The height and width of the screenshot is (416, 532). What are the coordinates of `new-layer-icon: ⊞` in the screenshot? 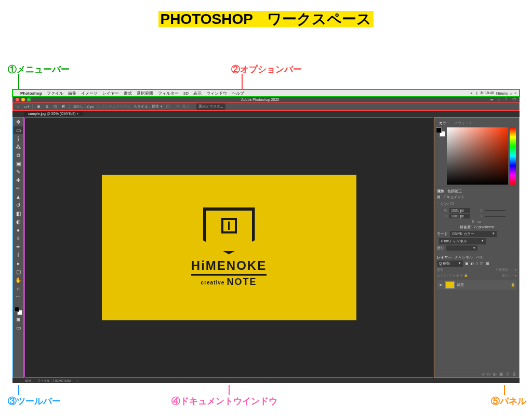 It's located at (508, 374).